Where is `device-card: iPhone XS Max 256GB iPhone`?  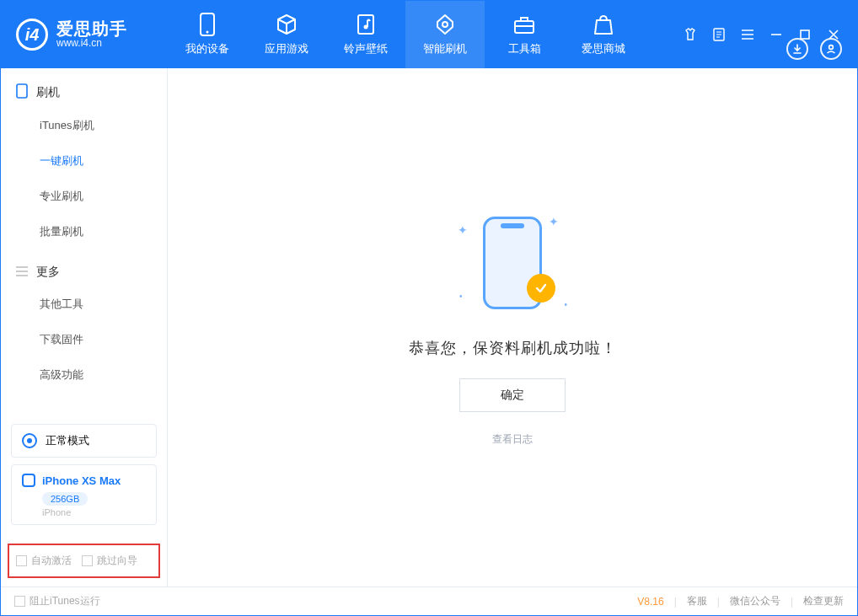
device-card: iPhone XS Max 256GB iPhone is located at coordinates (84, 495).